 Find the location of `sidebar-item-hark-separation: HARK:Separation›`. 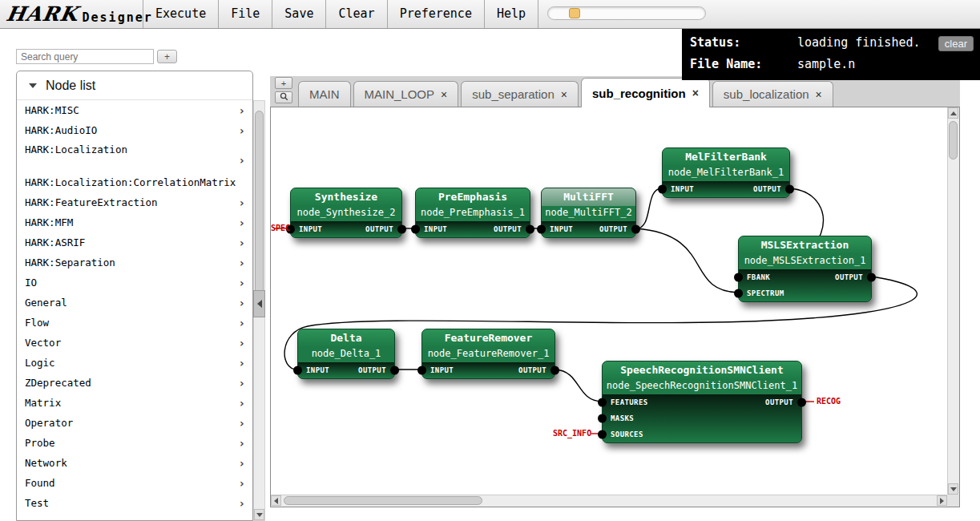

sidebar-item-hark-separation: HARK:Separation› is located at coordinates (135, 263).